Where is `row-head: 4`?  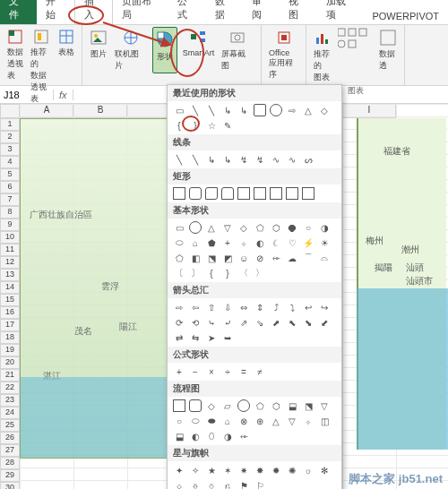 row-head: 4 is located at coordinates (10, 162).